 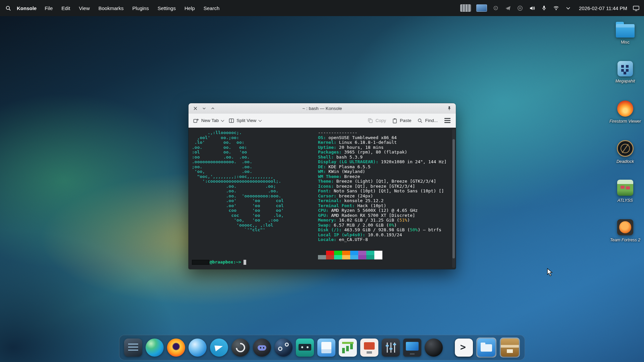 What do you see at coordinates (111, 8) in the screenshot?
I see `menu-bookmarks: Bookmarks` at bounding box center [111, 8].